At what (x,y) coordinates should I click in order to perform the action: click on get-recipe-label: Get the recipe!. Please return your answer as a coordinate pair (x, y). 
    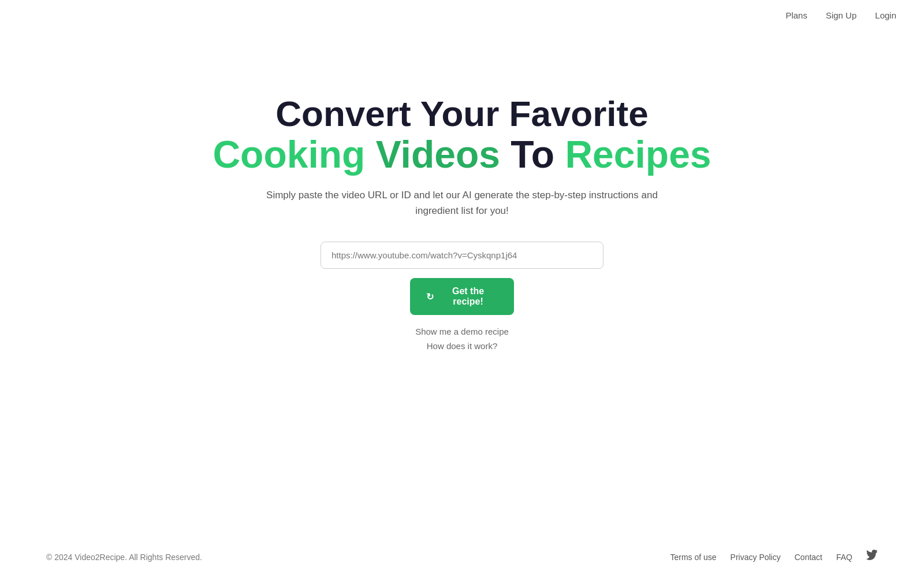
    Looking at the image, I should click on (468, 297).